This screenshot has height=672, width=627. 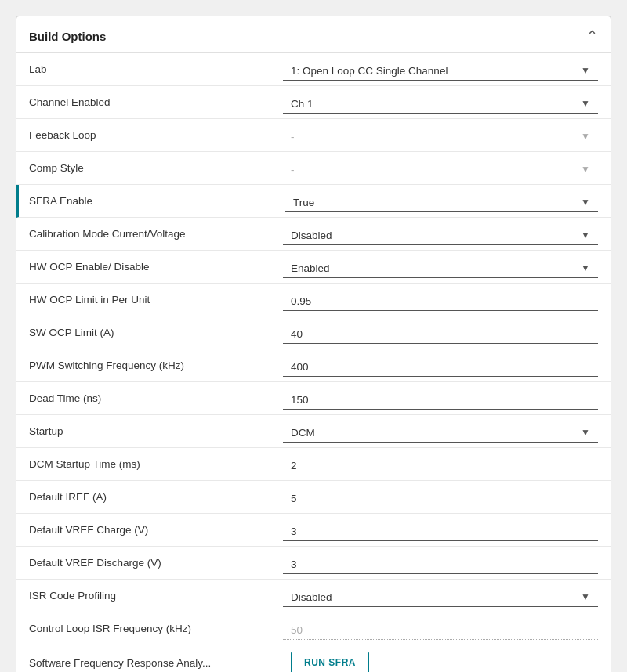 What do you see at coordinates (440, 135) in the screenshot?
I see `value-feedback-loop: -▼` at bounding box center [440, 135].